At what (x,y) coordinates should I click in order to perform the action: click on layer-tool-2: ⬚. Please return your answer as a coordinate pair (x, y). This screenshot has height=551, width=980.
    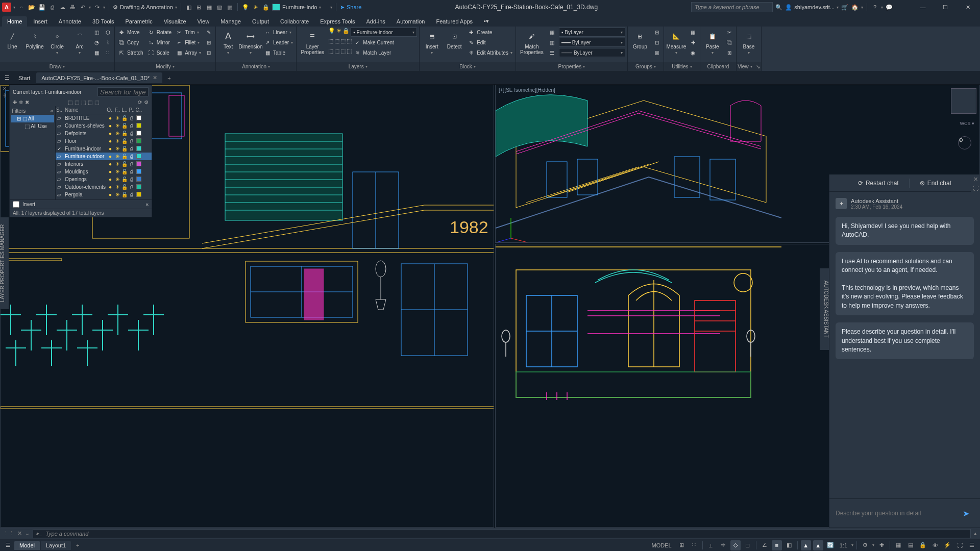
    Looking at the image, I should click on (337, 42).